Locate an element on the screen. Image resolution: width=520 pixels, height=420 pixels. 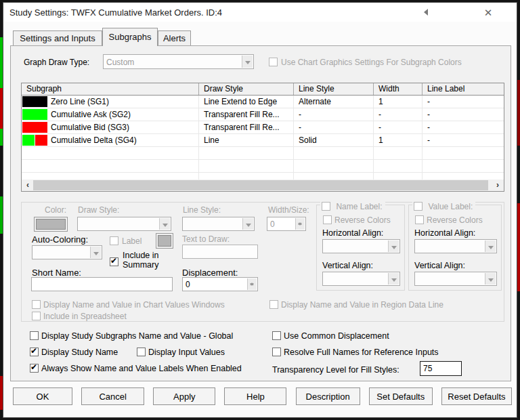
color-swatch-button is located at coordinates (51, 224).